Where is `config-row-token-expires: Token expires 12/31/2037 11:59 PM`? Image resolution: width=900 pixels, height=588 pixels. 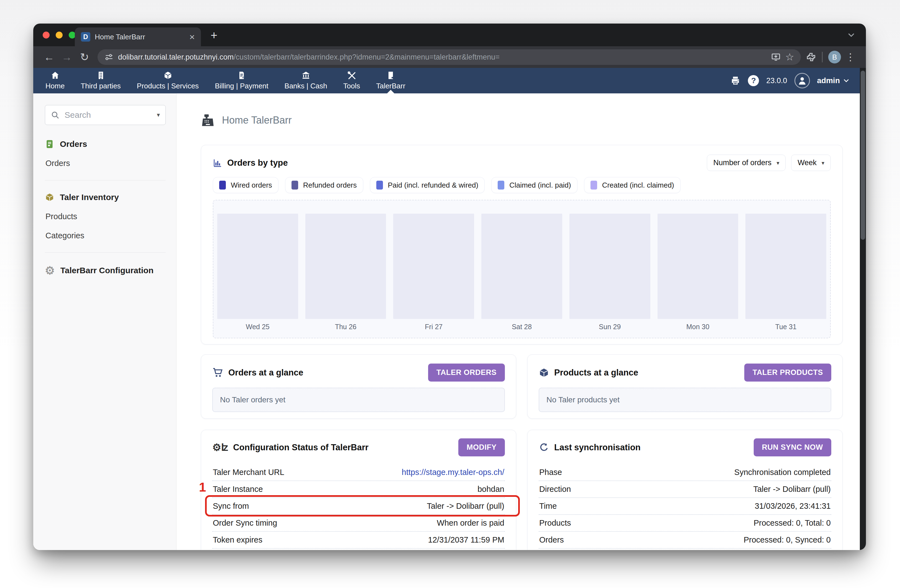
config-row-token-expires: Token expires 12/31/2037 11:59 PM is located at coordinates (358, 540).